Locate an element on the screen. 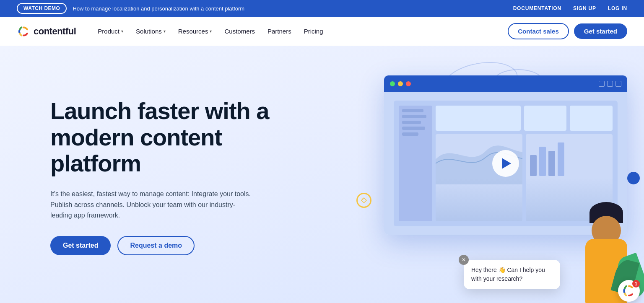 This screenshot has height=303, width=644. top-banner: WATCH DEMO How to manage localization an… is located at coordinates (322, 8).